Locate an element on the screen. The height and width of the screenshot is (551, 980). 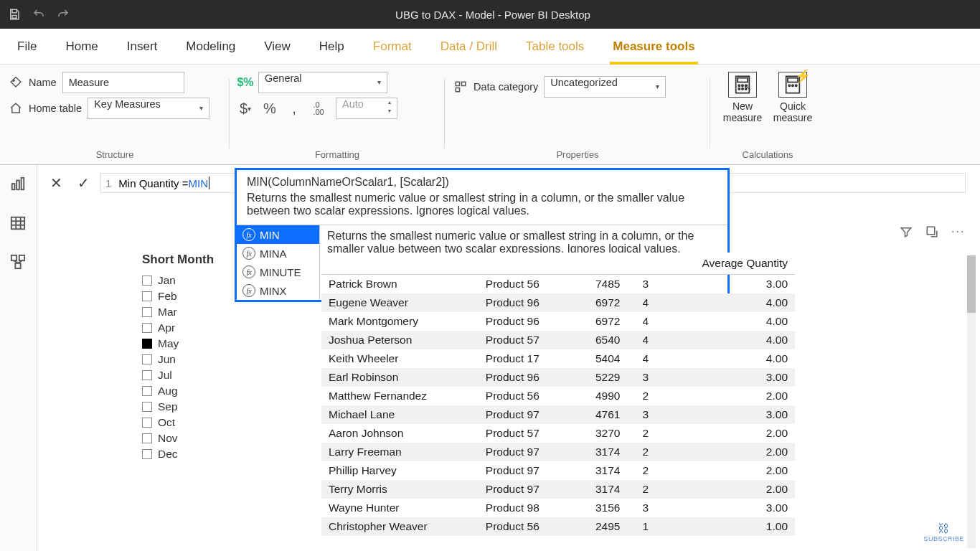
table-row: Christopher WeaverProduct 56249511.00 is located at coordinates (558, 527).